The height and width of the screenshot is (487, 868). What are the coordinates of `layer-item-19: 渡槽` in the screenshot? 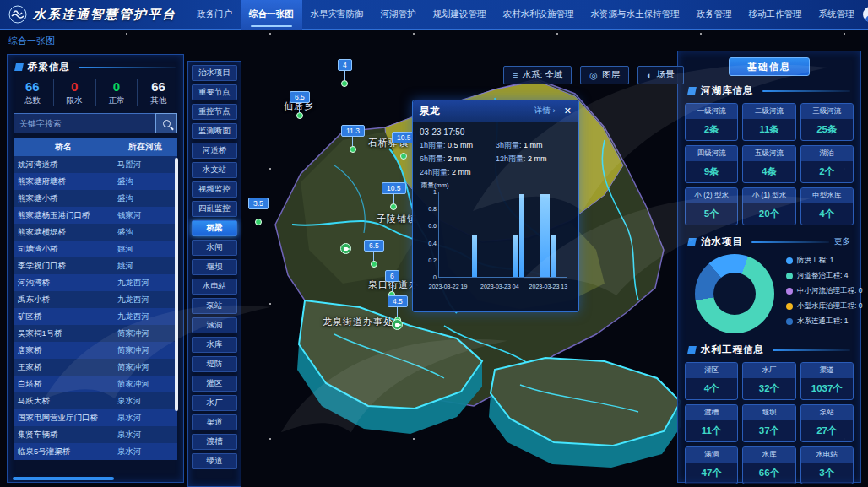 It's located at (214, 442).